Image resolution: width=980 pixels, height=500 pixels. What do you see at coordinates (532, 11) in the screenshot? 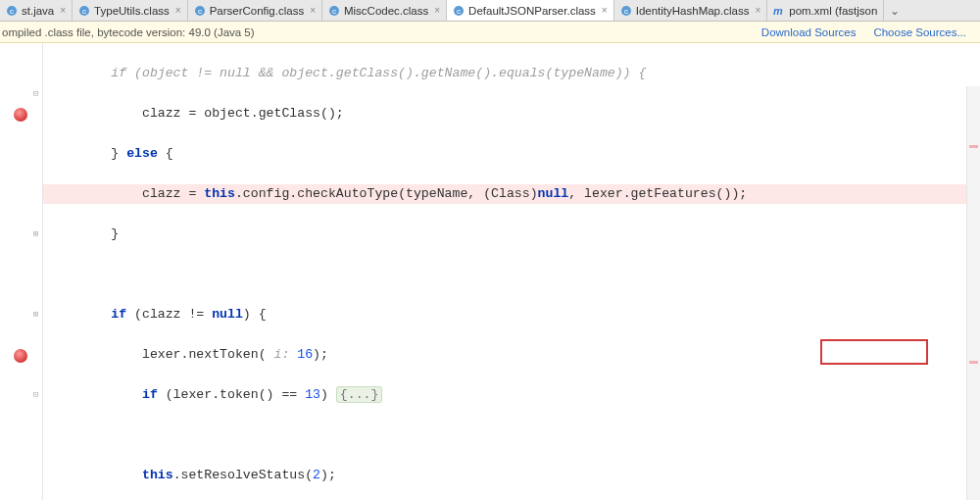
I see `tab-label: DefaultJSONParser.class` at bounding box center [532, 11].